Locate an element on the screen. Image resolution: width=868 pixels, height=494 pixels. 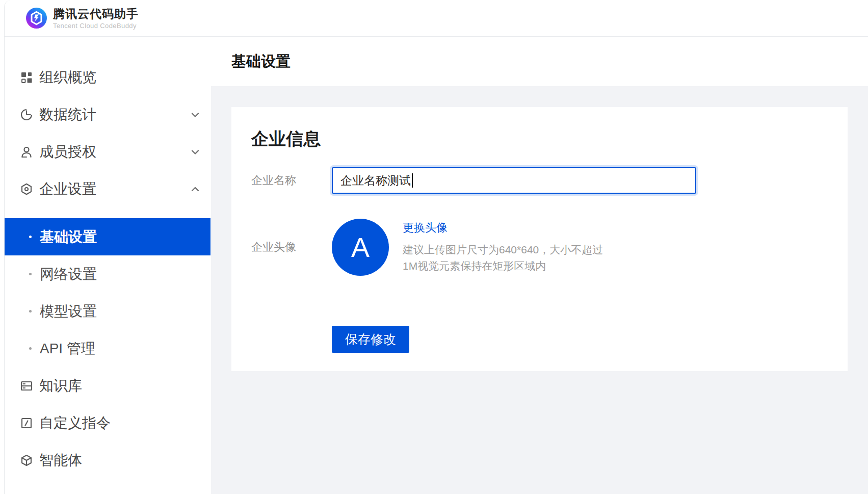
sidebar-item-label: 模型设置 is located at coordinates (68, 311).